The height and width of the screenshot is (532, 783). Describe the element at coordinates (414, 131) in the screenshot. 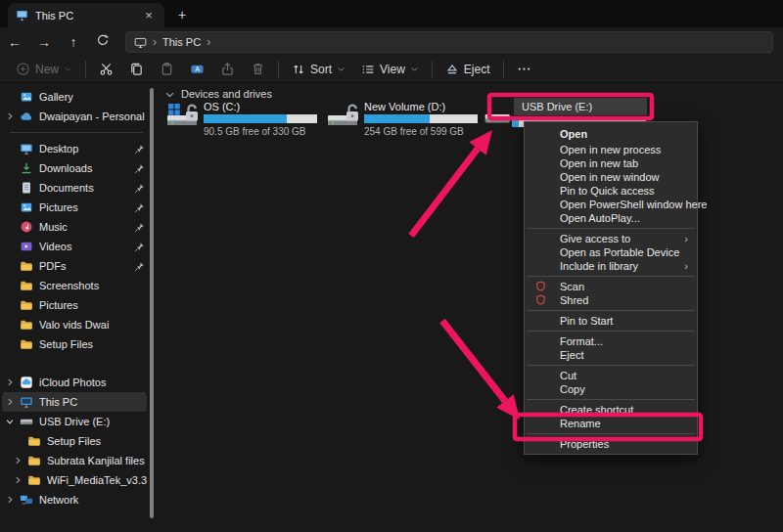

I see `drive-free-space-label: 254 GB free of 599 GB` at that location.